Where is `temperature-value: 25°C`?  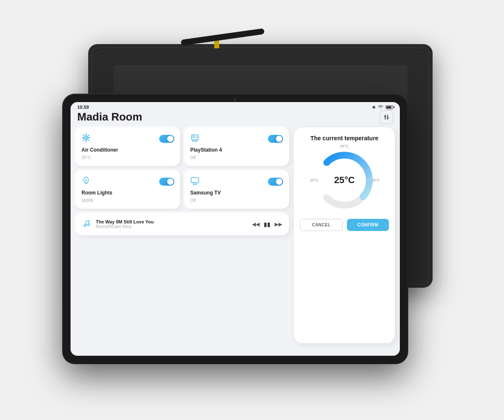 temperature-value: 25°C is located at coordinates (344, 180).